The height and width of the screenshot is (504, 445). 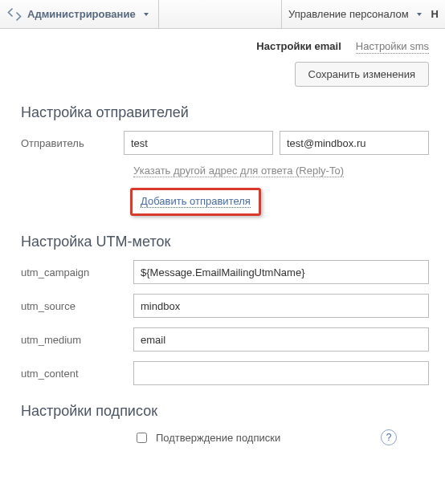 What do you see at coordinates (239, 171) in the screenshot?
I see `reply-to-link: Указать другой адрес для ответа (Reply-T…` at bounding box center [239, 171].